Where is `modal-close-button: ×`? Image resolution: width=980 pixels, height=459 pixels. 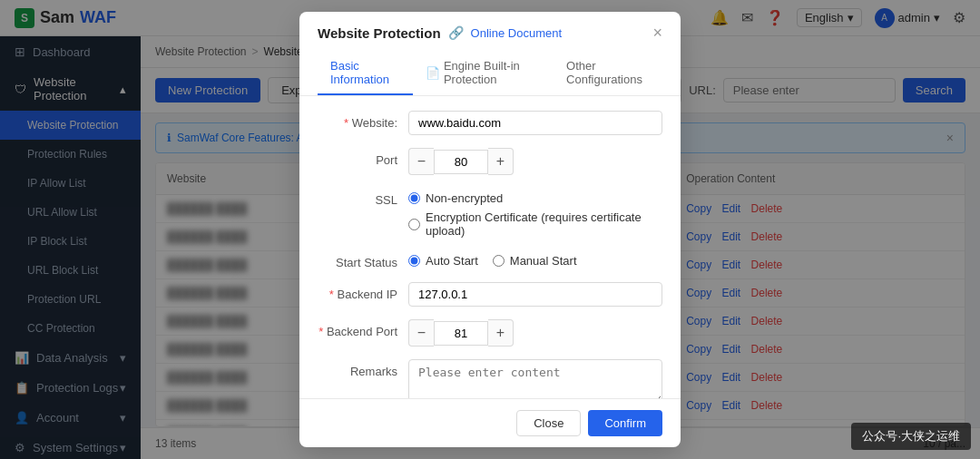 modal-close-button: × is located at coordinates (657, 33).